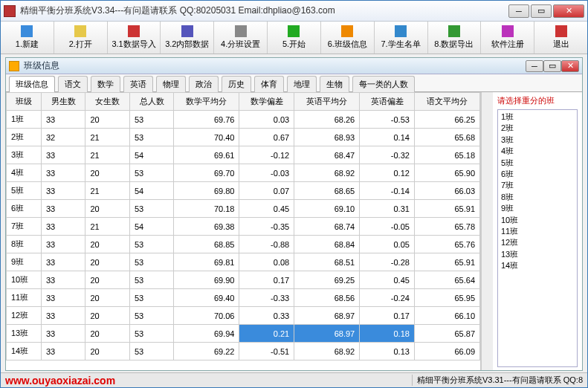 Image resolution: width=588 pixels, height=388 pixels. I want to click on column-header: 数学平均分, so click(207, 102).